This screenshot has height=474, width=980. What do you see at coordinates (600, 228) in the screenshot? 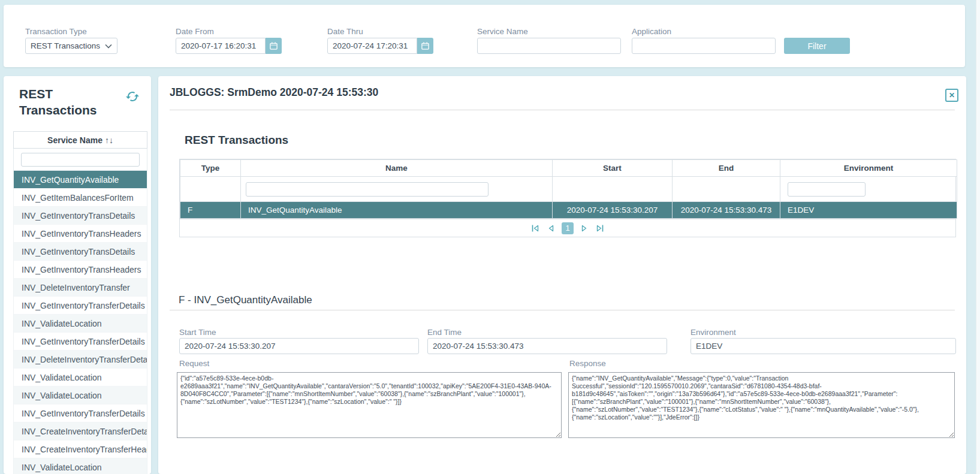
I see `last-page-button` at bounding box center [600, 228].